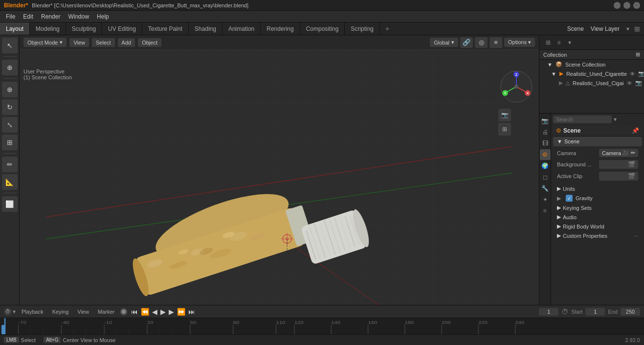  Describe the element at coordinates (570, 43) in the screenshot. I see `header-icon-3: ▾` at that location.